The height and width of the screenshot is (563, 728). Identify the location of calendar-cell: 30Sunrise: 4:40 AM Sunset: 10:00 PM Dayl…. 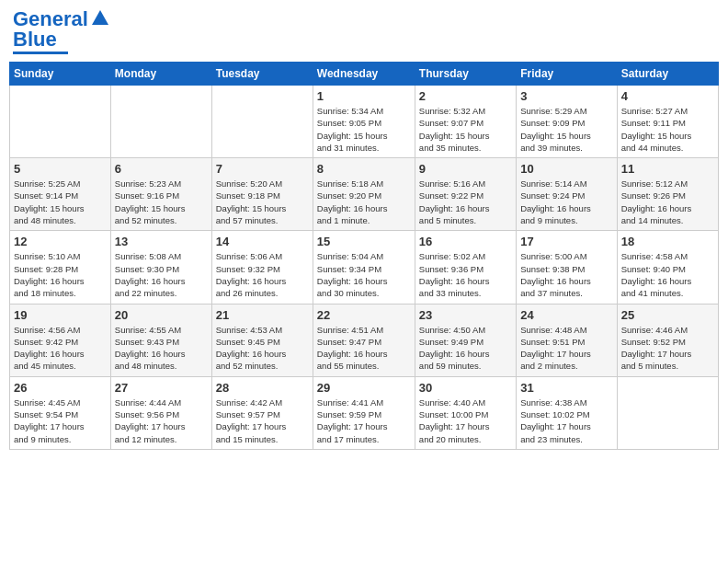
(465, 412).